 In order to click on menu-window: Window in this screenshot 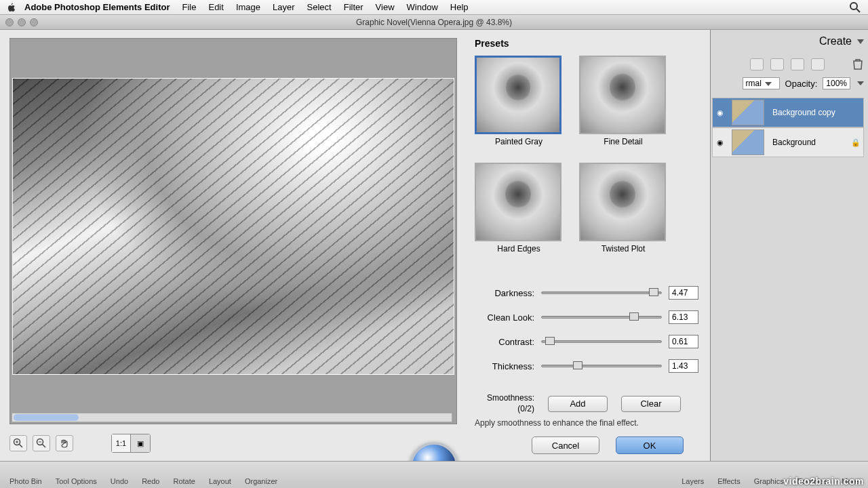, I will do `click(422, 7)`.